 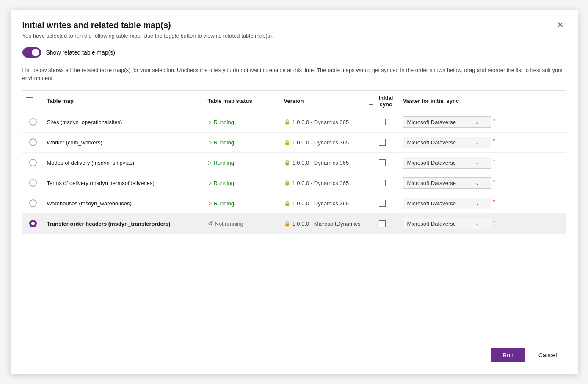 I want to click on toggle-label: Show related table map(s), so click(x=80, y=52).